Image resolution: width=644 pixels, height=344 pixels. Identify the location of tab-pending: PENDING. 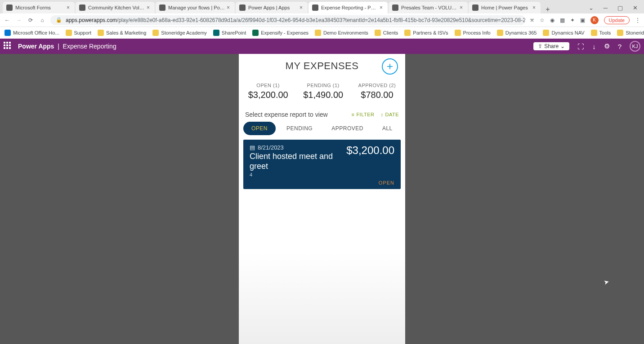
(300, 128).